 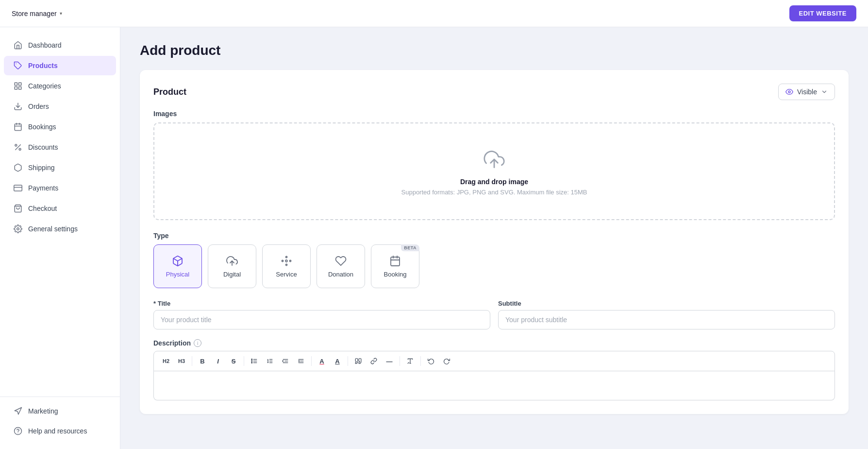 What do you see at coordinates (39, 106) in the screenshot?
I see `sidebar-item-label: Orders` at bounding box center [39, 106].